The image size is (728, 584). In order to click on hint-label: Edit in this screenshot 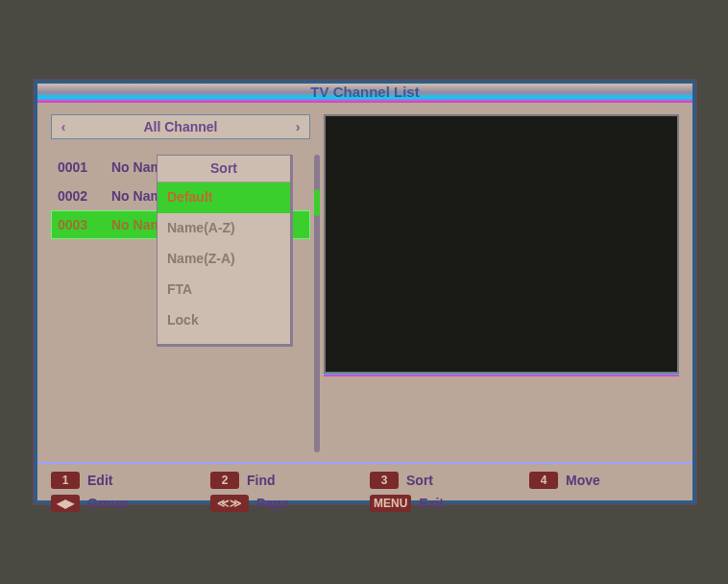, I will do `click(100, 480)`.